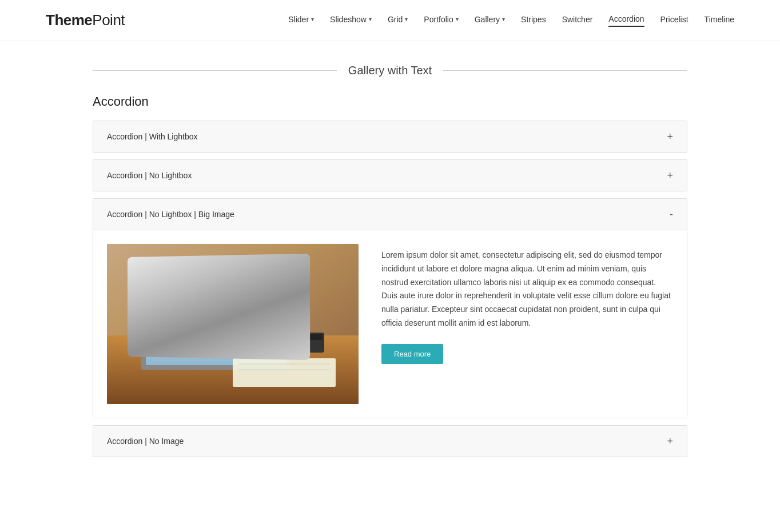 This screenshot has height=532, width=780. I want to click on nav-label: Grid, so click(395, 19).